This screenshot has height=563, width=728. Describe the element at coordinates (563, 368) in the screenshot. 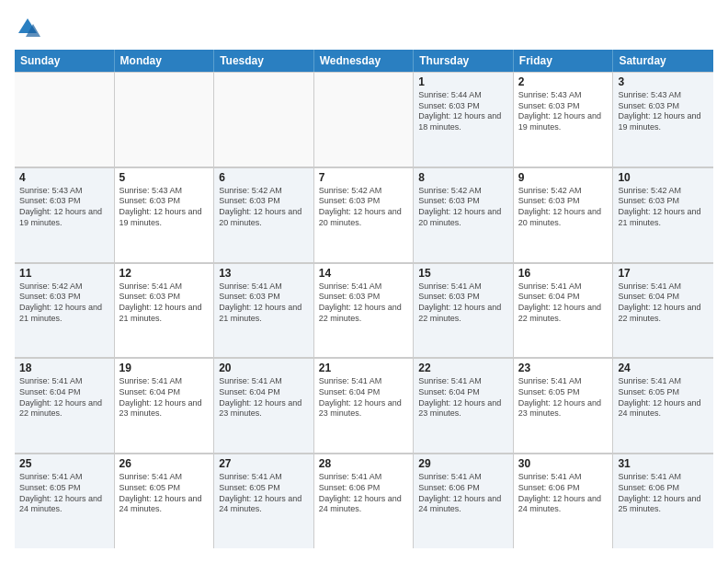

I see `day-number: 23` at that location.